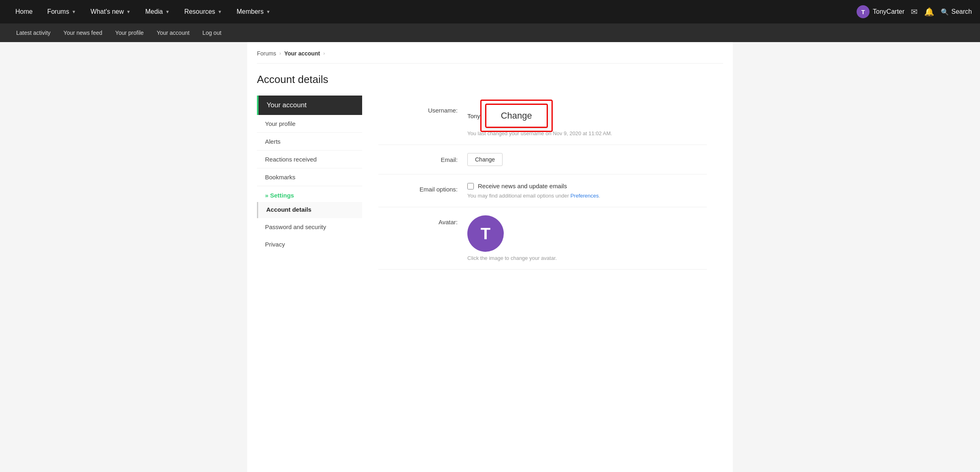 The width and height of the screenshot is (980, 472). What do you see at coordinates (423, 188) in the screenshot?
I see `email-options-label: Email options:` at bounding box center [423, 188].